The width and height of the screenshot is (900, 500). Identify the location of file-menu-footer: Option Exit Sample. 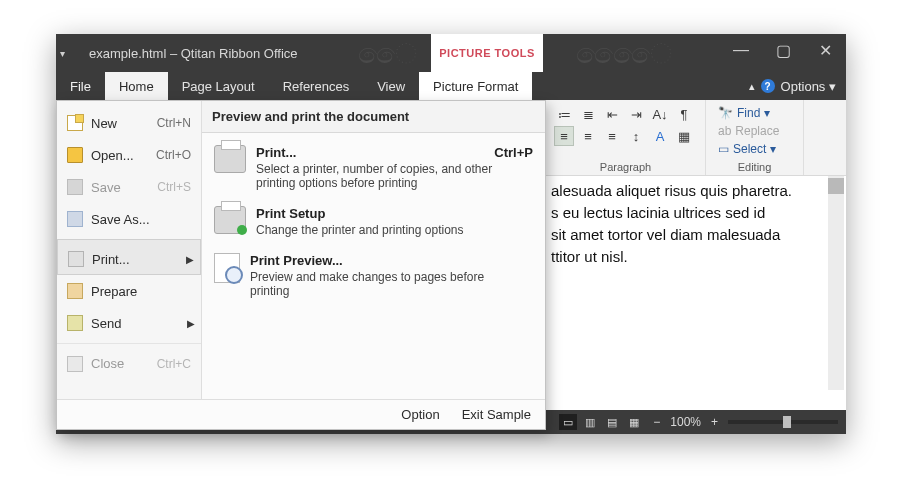
(301, 414).